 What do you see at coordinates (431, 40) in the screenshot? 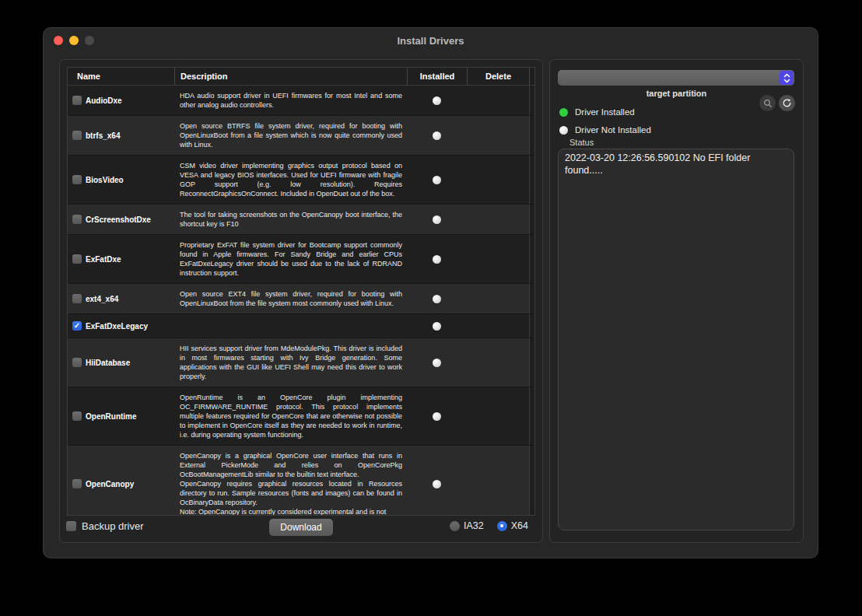
I see `window-title: Install Drivers` at bounding box center [431, 40].